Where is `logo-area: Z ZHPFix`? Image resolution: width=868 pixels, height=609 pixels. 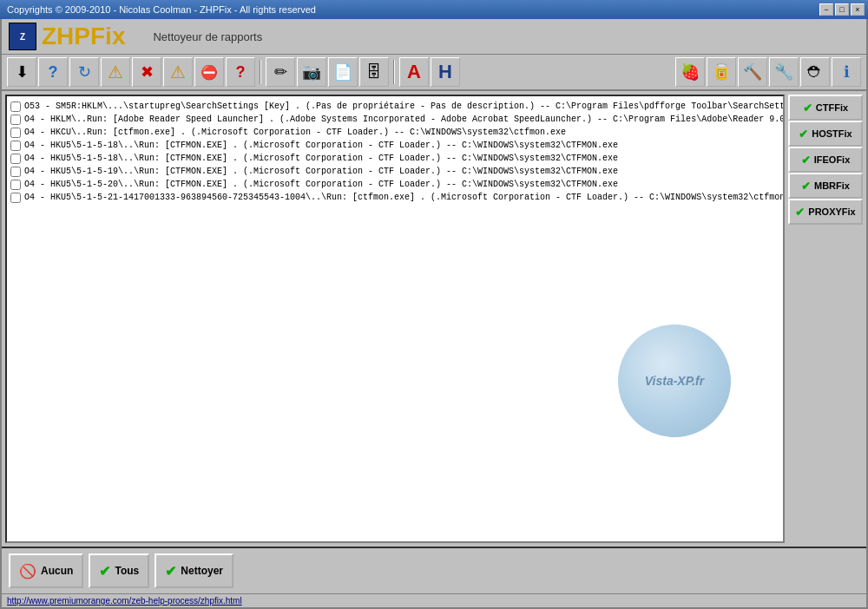 logo-area: Z ZHPFix is located at coordinates (67, 36).